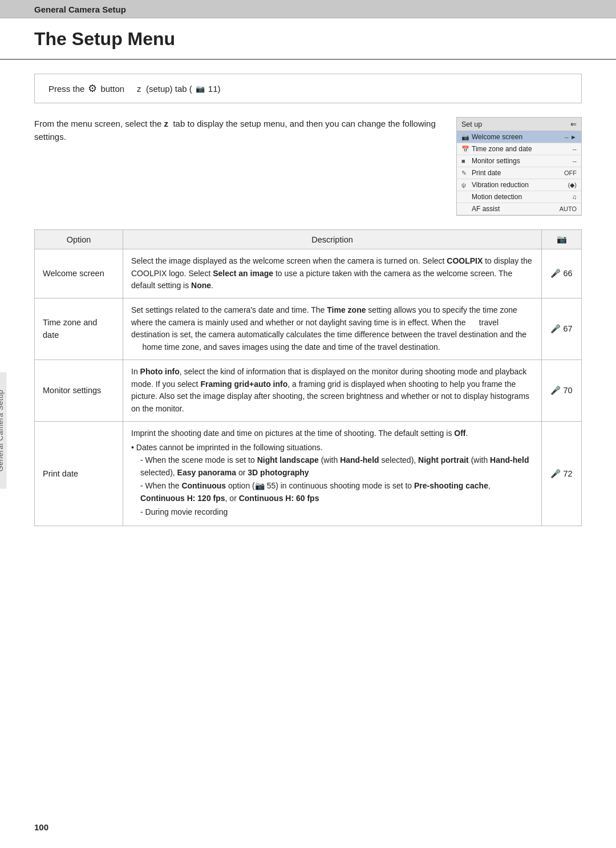  What do you see at coordinates (308, 88) in the screenshot?
I see `press-instruction-box: Press the ⚙ button z (setup) tab ( 📷 11)` at bounding box center [308, 88].